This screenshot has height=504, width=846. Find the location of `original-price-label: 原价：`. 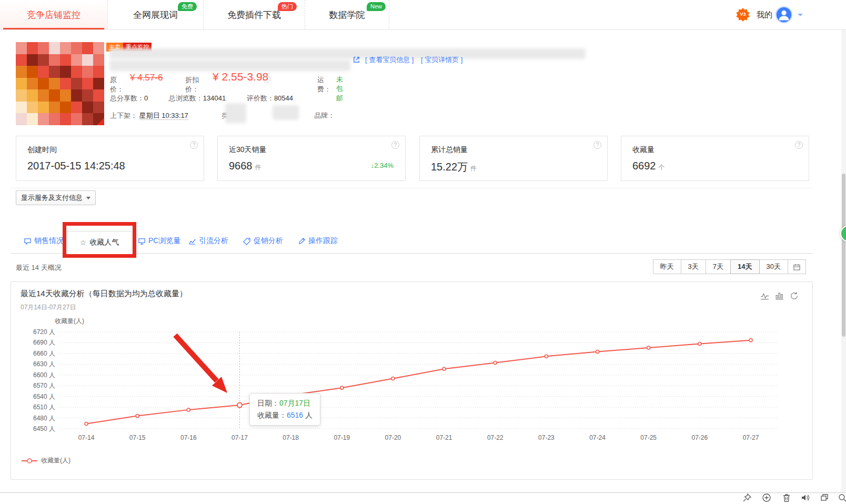

original-price-label: 原价： is located at coordinates (117, 85).